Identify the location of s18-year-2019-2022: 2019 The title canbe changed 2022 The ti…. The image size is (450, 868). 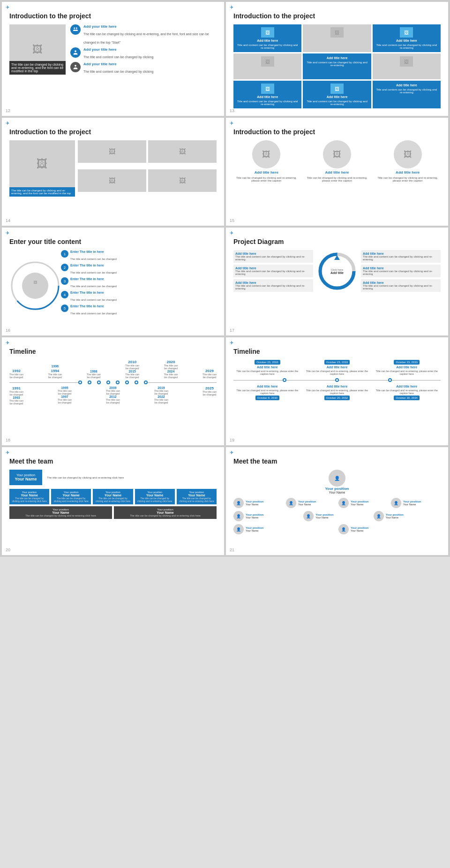
(161, 395).